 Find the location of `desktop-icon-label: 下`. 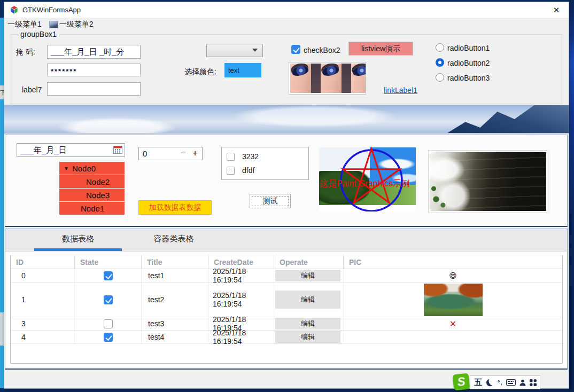

desktop-icon-label: 下 is located at coordinates (2, 92).